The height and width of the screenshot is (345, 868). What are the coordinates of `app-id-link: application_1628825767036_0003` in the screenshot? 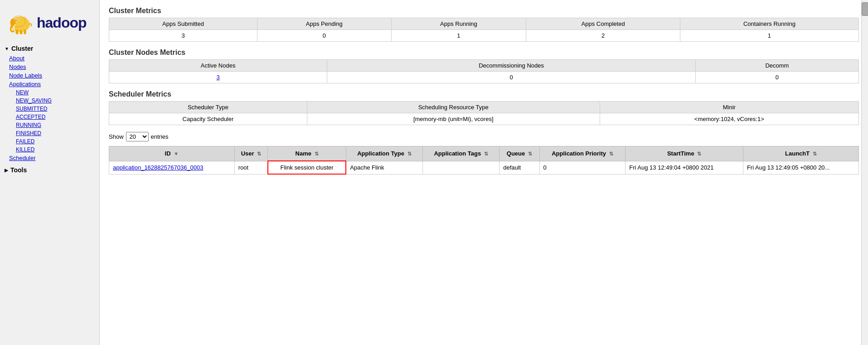 It's located at (158, 168).